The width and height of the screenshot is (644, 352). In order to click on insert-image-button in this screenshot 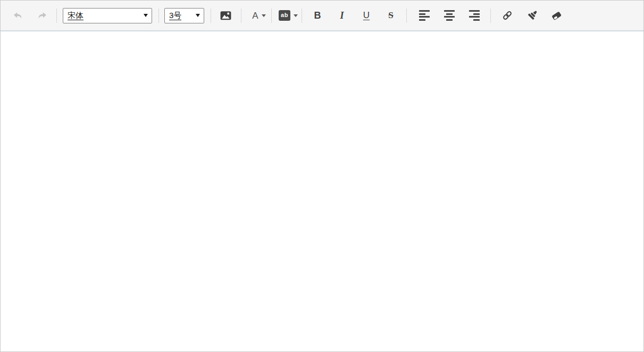, I will do `click(225, 15)`.